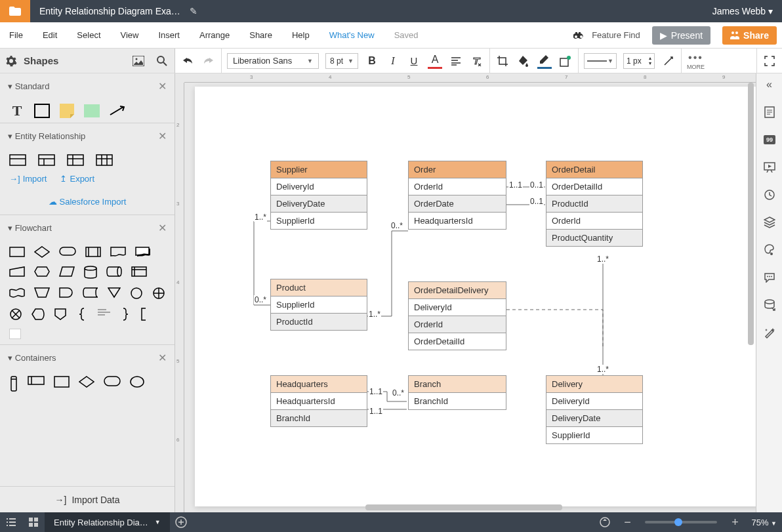  I want to click on menu-arrange: Arrange, so click(215, 35).